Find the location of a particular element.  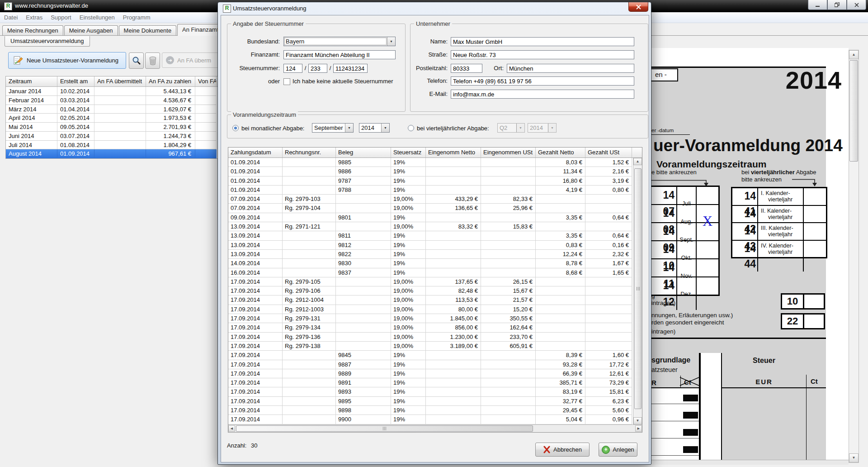

table-row: 17.09.2014Rg. 2979-13819,00%3.189,00 €60… is located at coordinates (435, 346).